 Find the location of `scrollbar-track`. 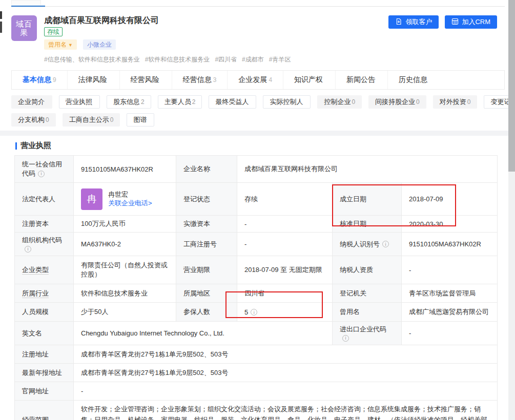

scrollbar-track is located at coordinates (511, 210).